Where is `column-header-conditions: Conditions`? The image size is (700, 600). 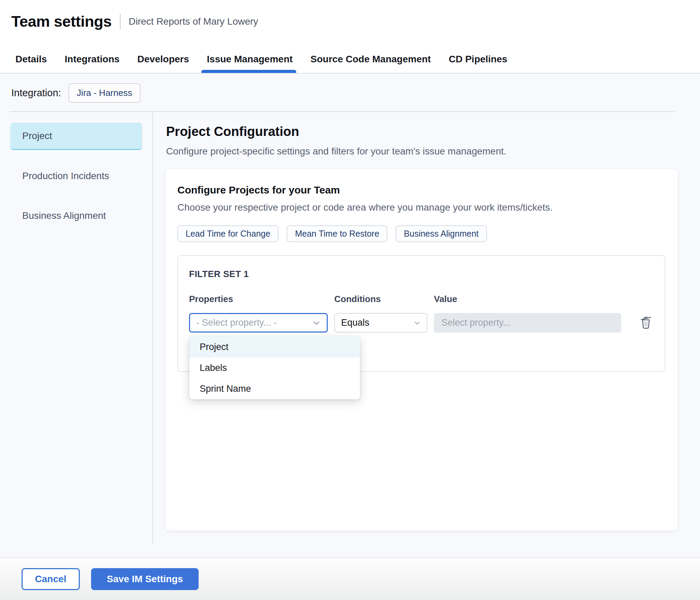 column-header-conditions: Conditions is located at coordinates (381, 299).